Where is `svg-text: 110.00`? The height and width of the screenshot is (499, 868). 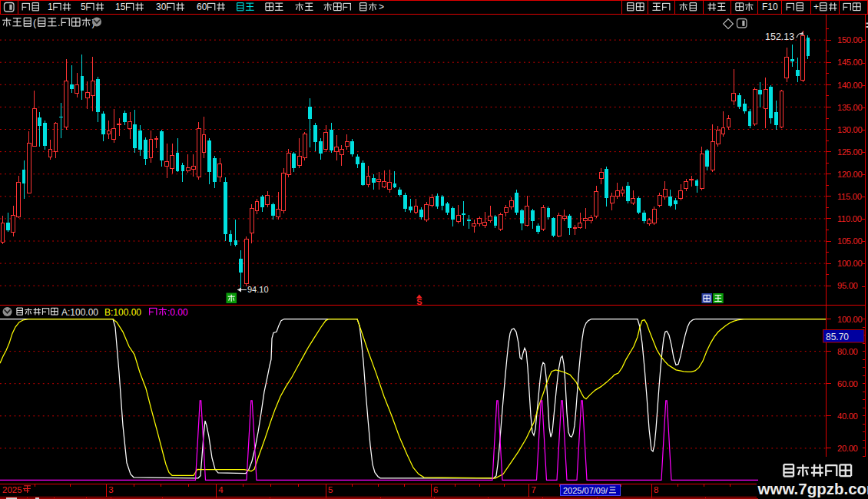 svg-text: 110.00 is located at coordinates (850, 219).